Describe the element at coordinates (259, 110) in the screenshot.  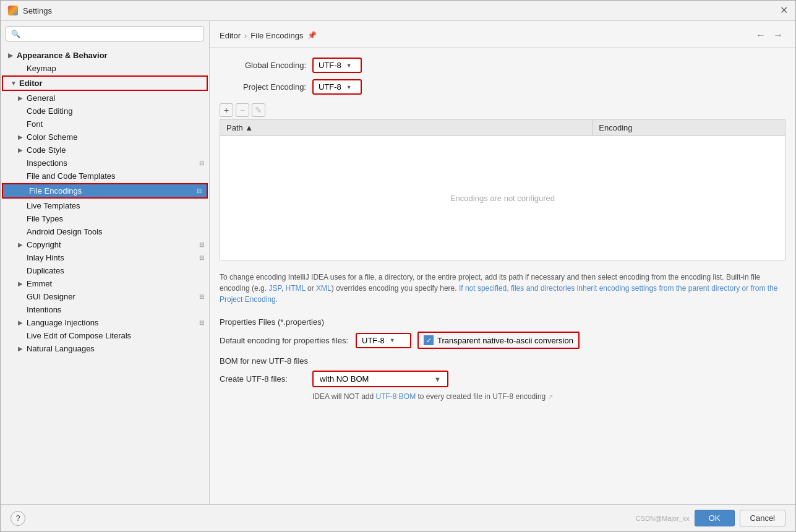
I see `edit-button: ✎` at that location.